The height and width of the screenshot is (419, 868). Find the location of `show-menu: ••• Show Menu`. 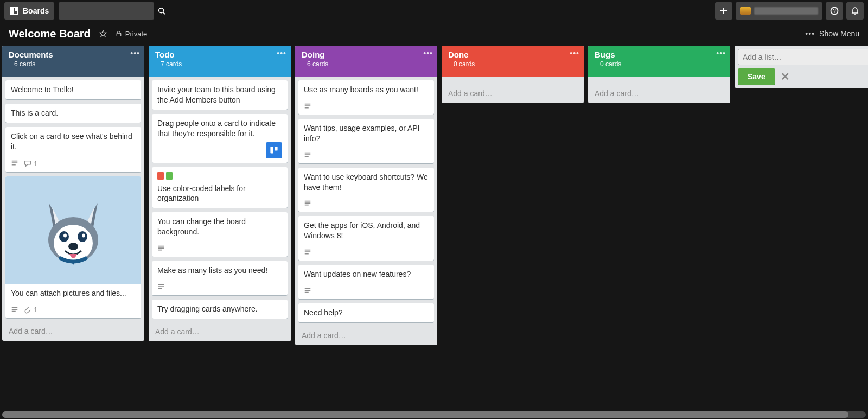

show-menu: ••• Show Menu is located at coordinates (832, 34).